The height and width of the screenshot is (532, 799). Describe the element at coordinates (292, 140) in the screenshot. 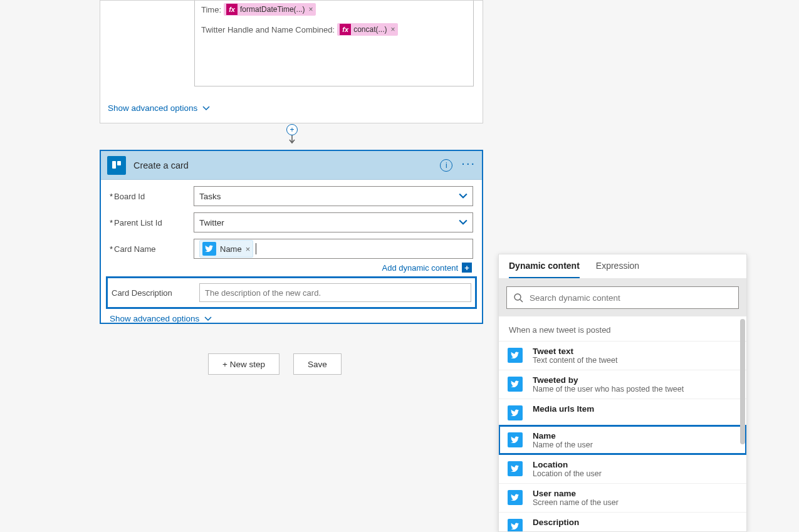

I see `arrow-down-icon` at that location.